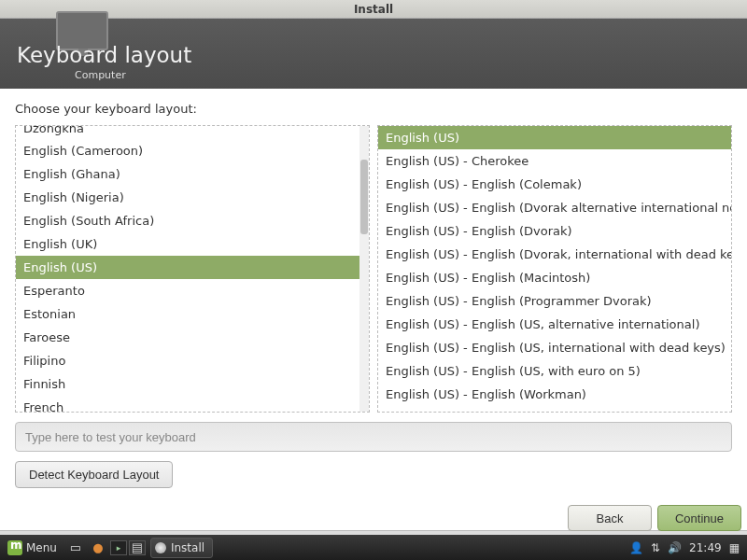 This screenshot has width=747, height=560. Describe the element at coordinates (374, 108) in the screenshot. I see `prompt-label: Choose your keyboard layout:` at that location.